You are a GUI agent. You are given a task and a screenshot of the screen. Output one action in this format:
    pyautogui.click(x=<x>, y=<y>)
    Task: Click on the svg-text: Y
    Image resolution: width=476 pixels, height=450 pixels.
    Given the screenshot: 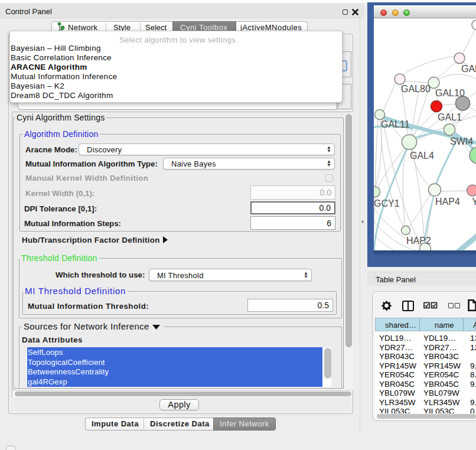 What is the action you would take?
    pyautogui.click(x=474, y=202)
    